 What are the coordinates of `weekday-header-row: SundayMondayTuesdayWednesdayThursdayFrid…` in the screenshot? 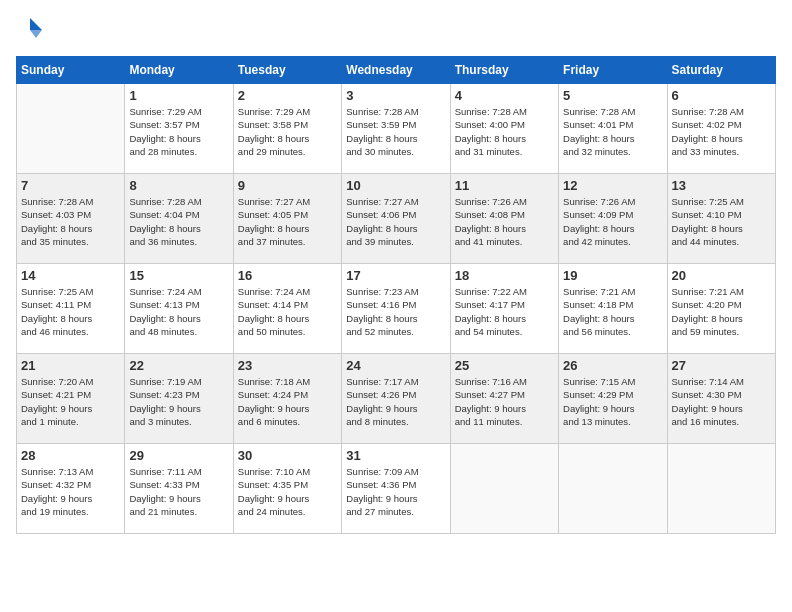 It's located at (396, 70).